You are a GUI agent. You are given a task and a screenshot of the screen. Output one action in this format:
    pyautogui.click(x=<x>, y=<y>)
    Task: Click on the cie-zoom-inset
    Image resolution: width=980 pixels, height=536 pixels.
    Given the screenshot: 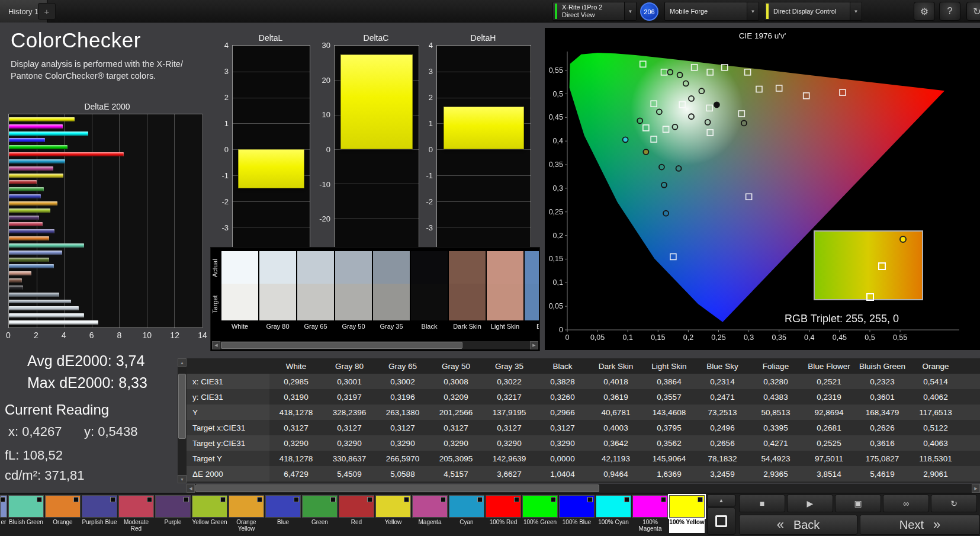 What is the action you would take?
    pyautogui.click(x=868, y=265)
    